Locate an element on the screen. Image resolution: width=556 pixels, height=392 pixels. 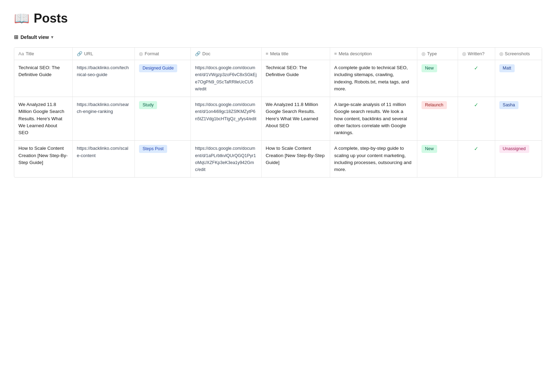
cell-screenshots: Matt is located at coordinates (518, 79).